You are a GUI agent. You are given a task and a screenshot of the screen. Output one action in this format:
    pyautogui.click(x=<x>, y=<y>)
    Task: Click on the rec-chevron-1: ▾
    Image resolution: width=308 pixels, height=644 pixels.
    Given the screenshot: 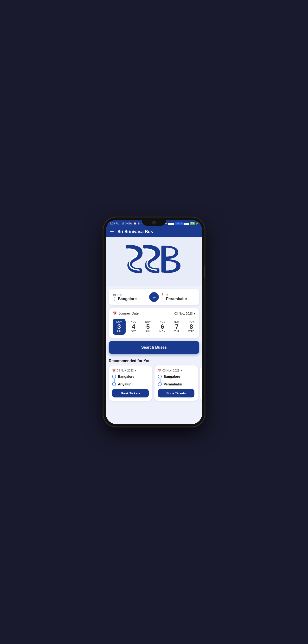 What is the action you would take?
    pyautogui.click(x=135, y=370)
    